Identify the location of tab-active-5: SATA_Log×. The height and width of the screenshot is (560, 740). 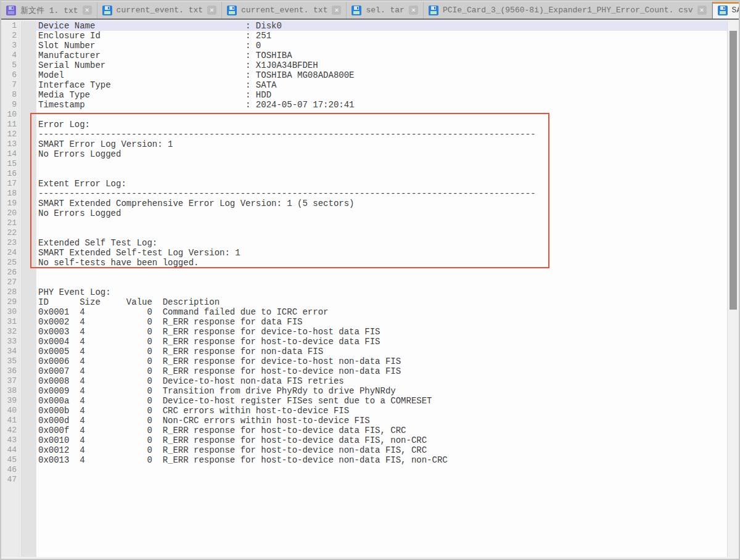
(726, 10).